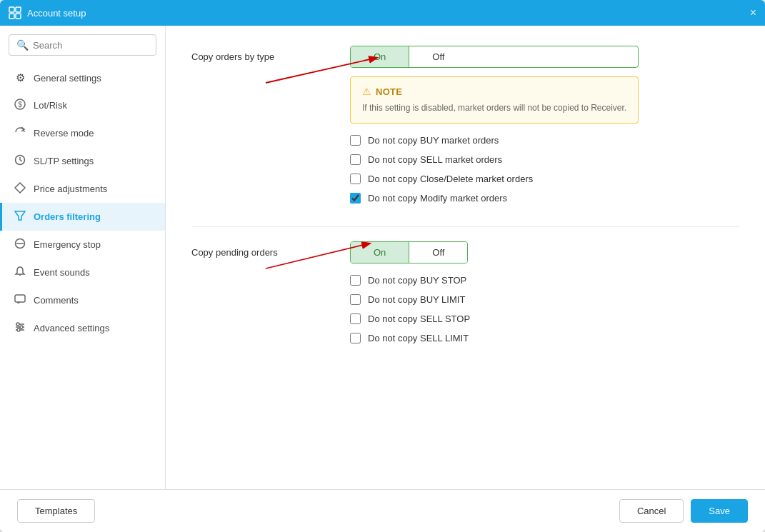  Describe the element at coordinates (83, 161) in the screenshot. I see `sidebar-item-sltp-settings: SL/TP settings` at that location.